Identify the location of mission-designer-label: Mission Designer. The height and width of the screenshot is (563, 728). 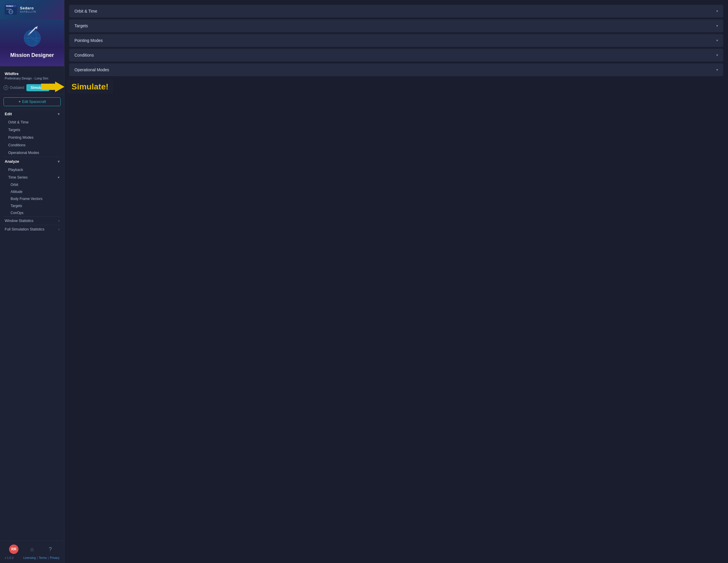
(32, 55).